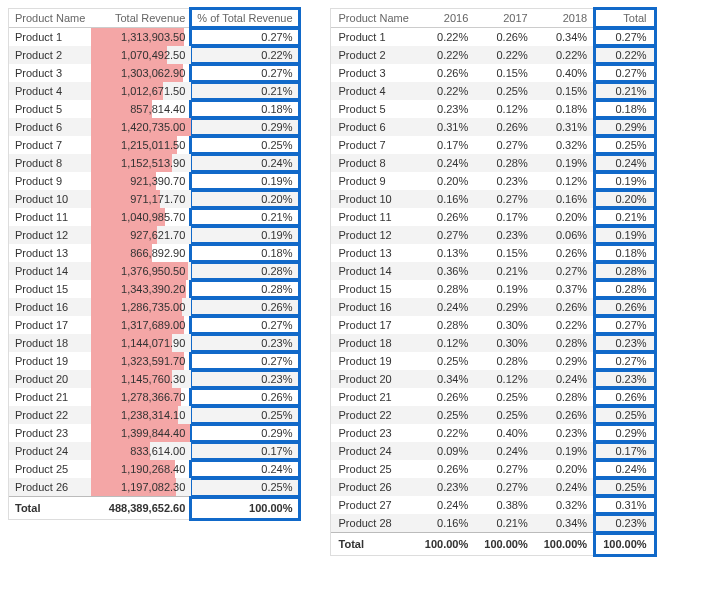  What do you see at coordinates (493, 235) in the screenshot?
I see `table-row: Product 120.27%0.23%0.06%0.19%` at bounding box center [493, 235].